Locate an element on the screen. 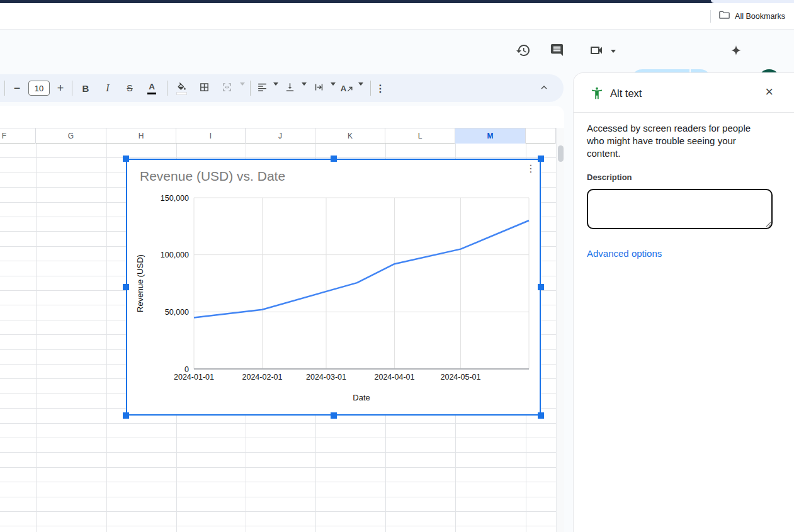  more-toolbar-options-button: ⋮ is located at coordinates (380, 88).